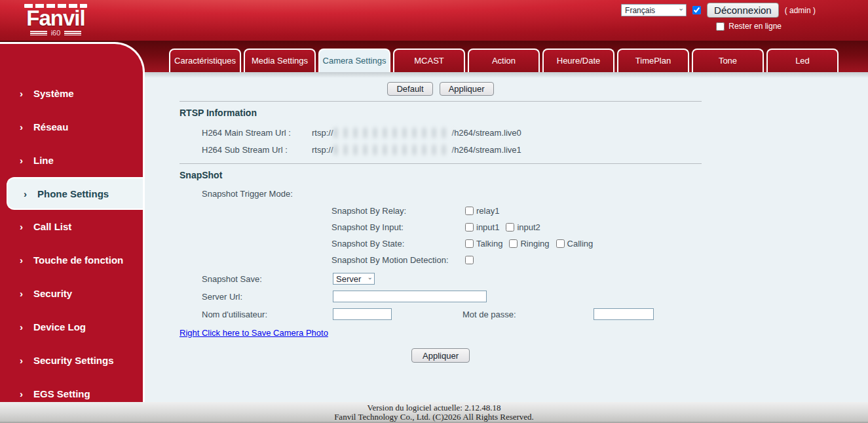  What do you see at coordinates (469, 260) in the screenshot?
I see `motion-option` at bounding box center [469, 260].